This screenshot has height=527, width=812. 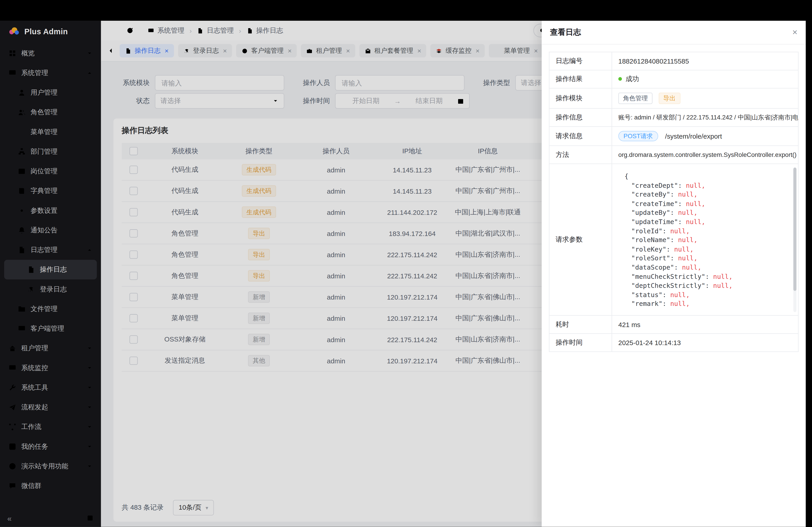 I want to click on detail-label: 请求信息, so click(x=581, y=136).